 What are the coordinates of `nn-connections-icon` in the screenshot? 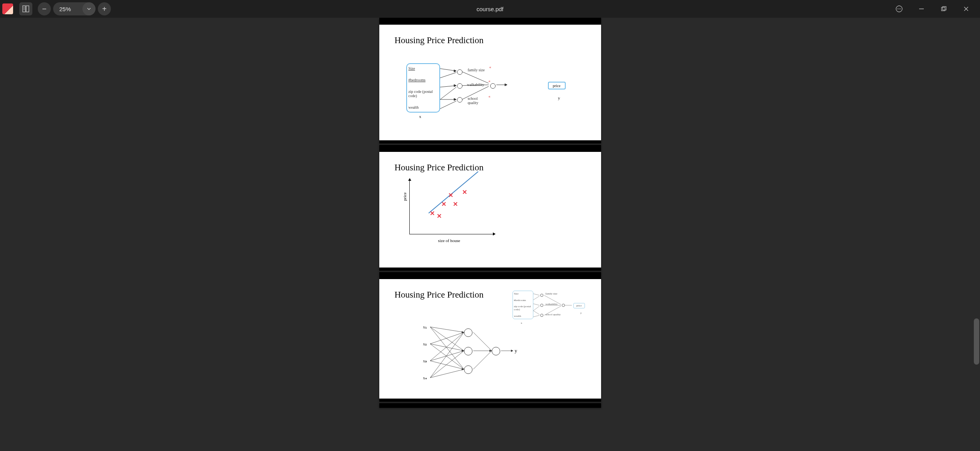 It's located at (476, 352).